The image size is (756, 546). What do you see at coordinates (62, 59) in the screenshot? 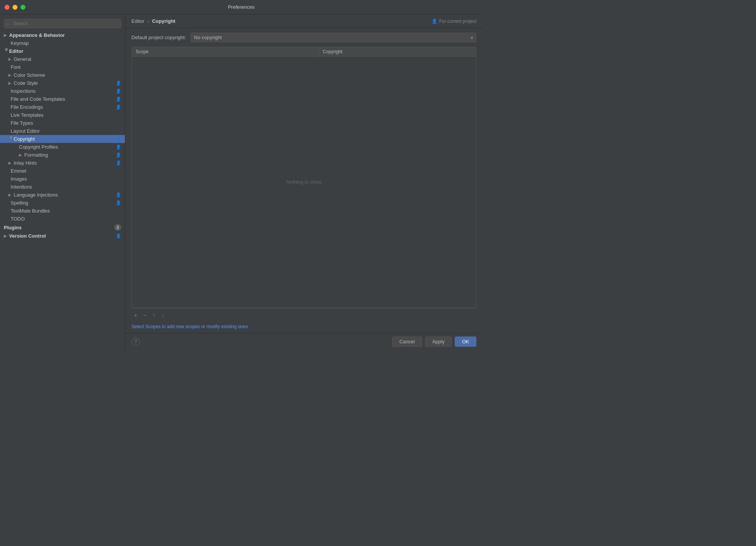
I see `sidebar-item-general: ▶ General` at bounding box center [62, 59].